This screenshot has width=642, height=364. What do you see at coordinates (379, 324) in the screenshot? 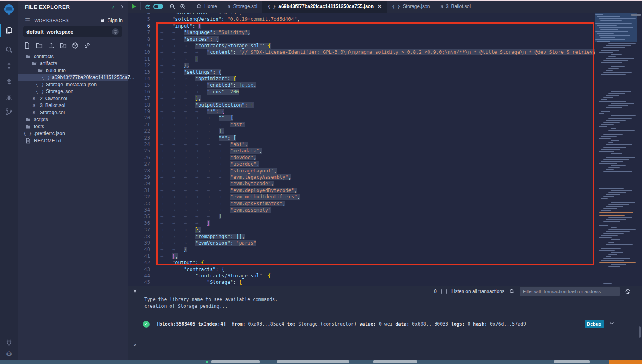
I see `transaction-log-row: ✓ [block:5583405 txIndex:4] from: 0xa03.…` at bounding box center [379, 324].